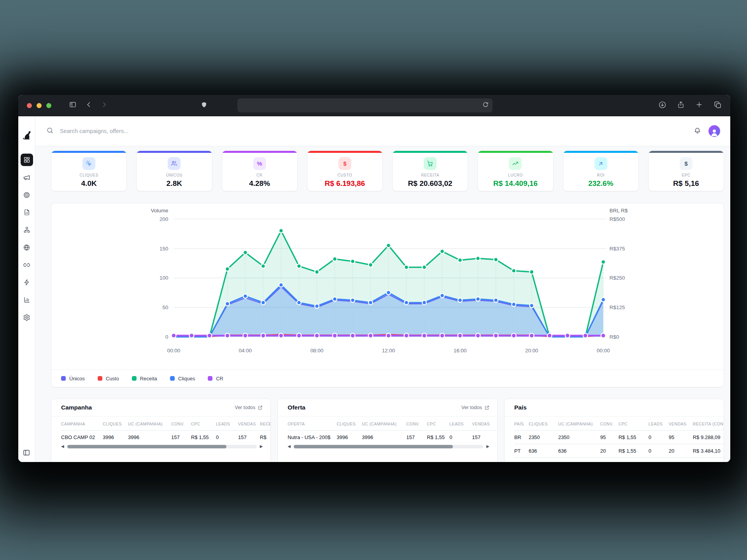  I want to click on sidebar-item-domains, so click(27, 247).